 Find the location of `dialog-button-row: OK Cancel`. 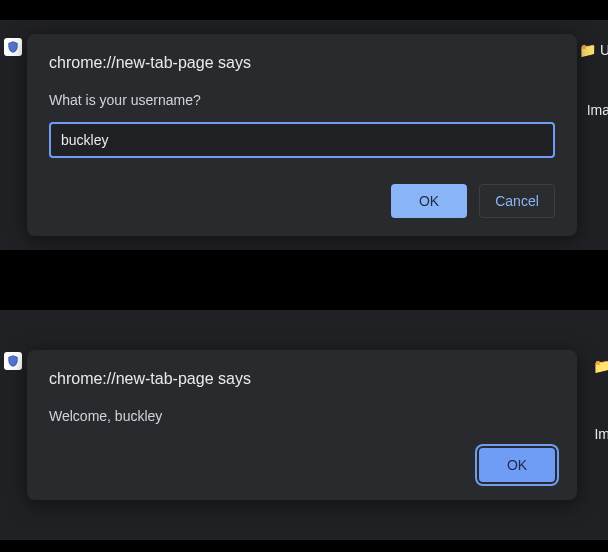

dialog-button-row: OK Cancel is located at coordinates (302, 201).